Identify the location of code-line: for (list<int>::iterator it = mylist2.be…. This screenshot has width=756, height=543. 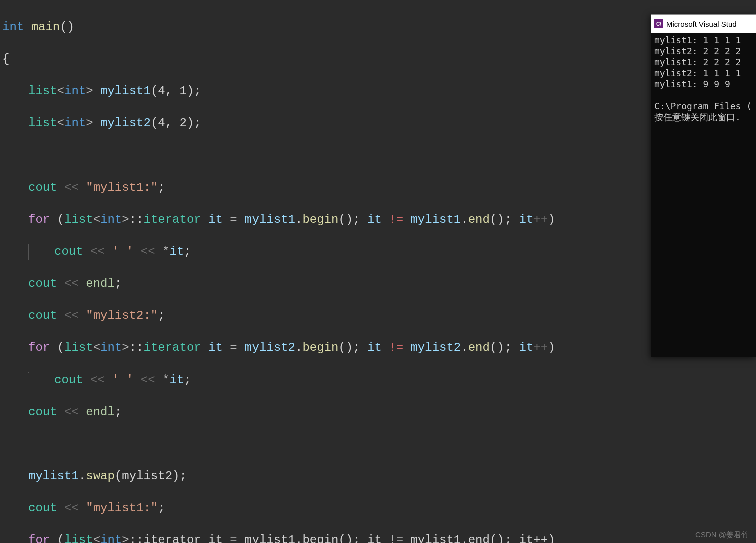
(379, 348).